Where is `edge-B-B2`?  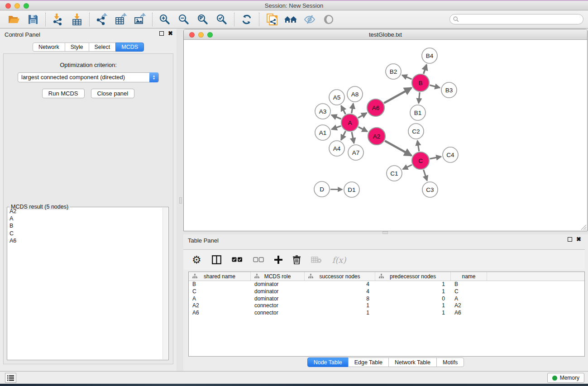
edge-B-B2 is located at coordinates (406, 77).